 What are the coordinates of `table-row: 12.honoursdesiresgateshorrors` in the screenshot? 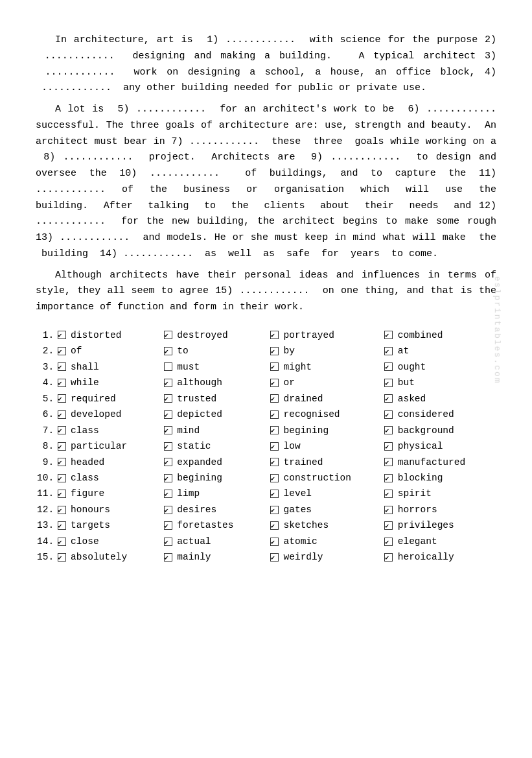 It's located at (266, 510).